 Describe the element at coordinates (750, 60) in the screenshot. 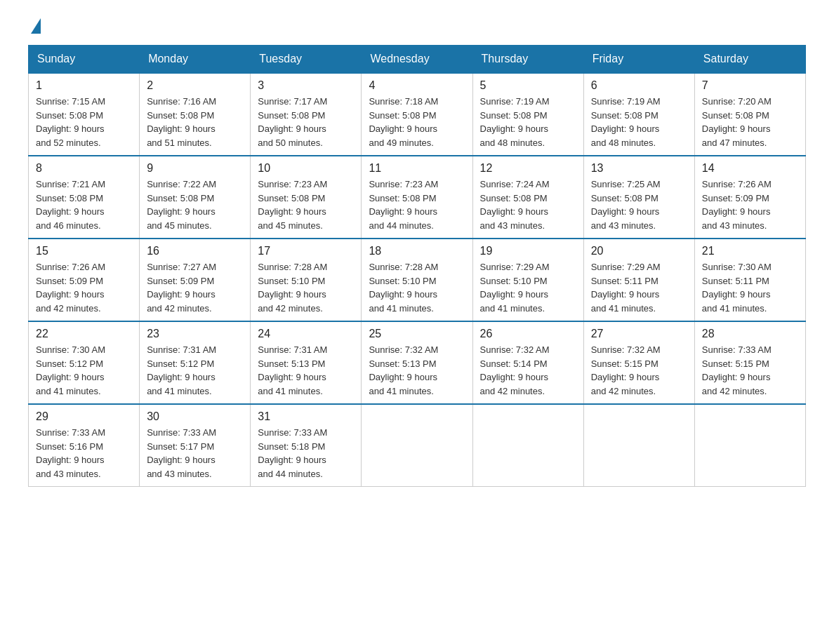

I see `header-day-saturday: Saturday` at that location.